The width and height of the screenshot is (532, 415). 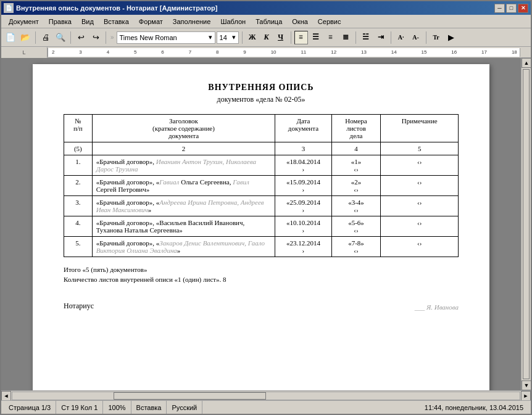 What do you see at coordinates (330, 22) in the screenshot?
I see `menu-service: Сервис` at bounding box center [330, 22].